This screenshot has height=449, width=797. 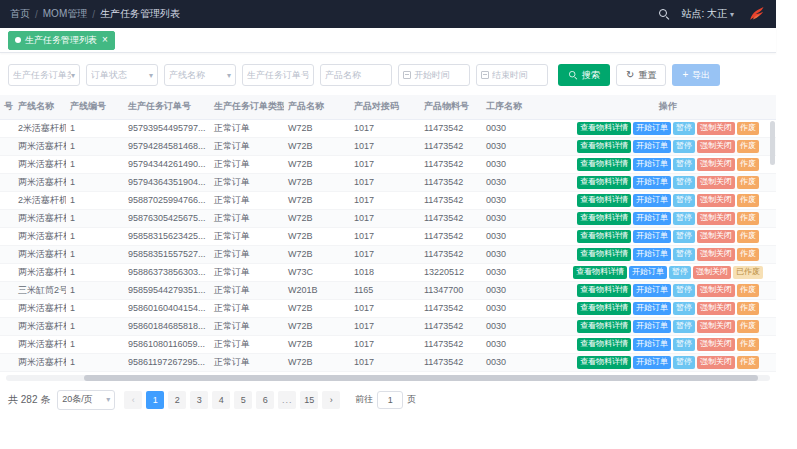 What do you see at coordinates (388, 378) in the screenshot?
I see `horizontal-scrollbar` at bounding box center [388, 378].